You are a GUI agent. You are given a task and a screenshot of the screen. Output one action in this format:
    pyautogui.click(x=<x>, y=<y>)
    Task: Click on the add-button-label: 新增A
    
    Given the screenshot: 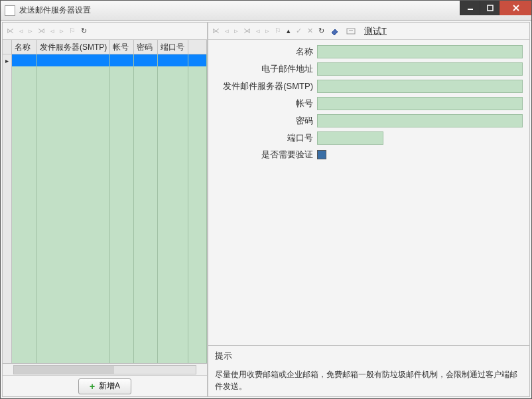 What is the action you would take?
    pyautogui.click(x=109, y=386)
    